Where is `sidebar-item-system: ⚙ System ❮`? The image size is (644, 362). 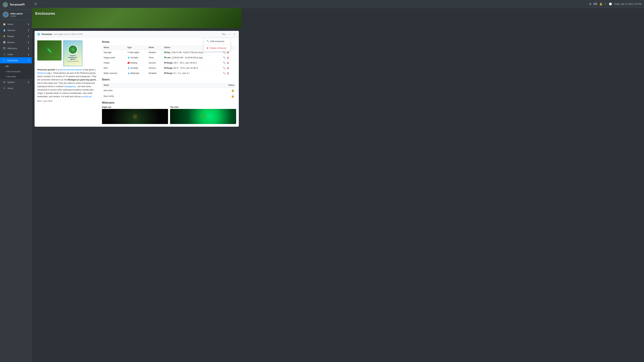
sidebar-item-system: ⚙ System ❮ is located at coordinates (16, 82).